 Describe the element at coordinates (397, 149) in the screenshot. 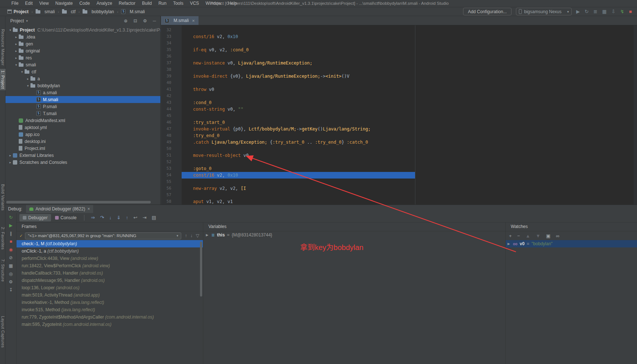

I see `code-line: 50` at that location.